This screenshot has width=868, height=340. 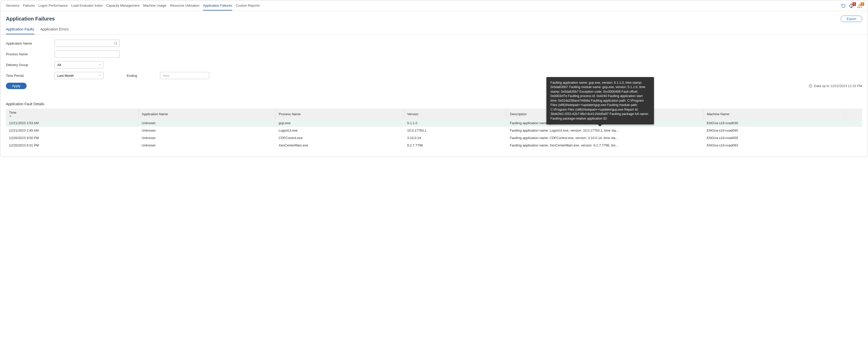 I want to click on cell-time: 12/20/2023 6:31 PM, so click(x=72, y=145).